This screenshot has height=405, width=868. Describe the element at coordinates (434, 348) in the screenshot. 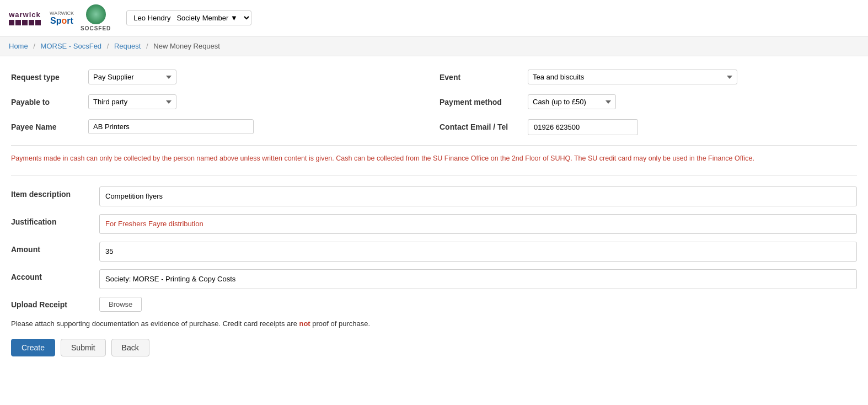

I see `action-buttons: Create Submit Back` at that location.